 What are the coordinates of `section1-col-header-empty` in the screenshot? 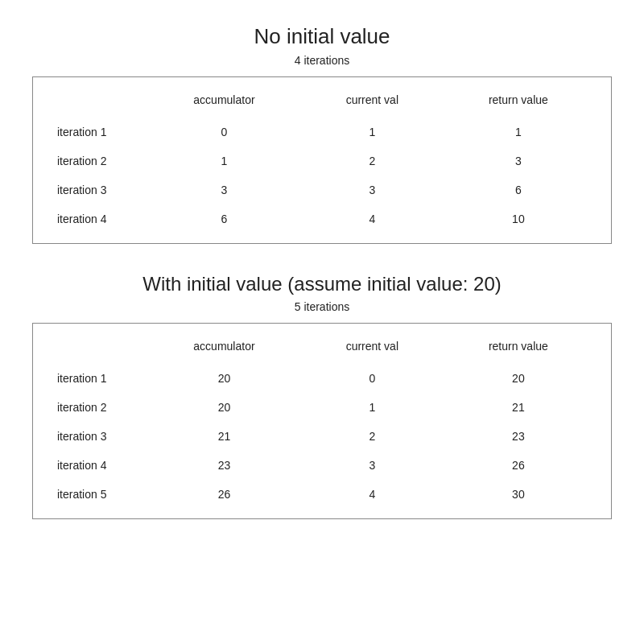 It's located at (97, 102).